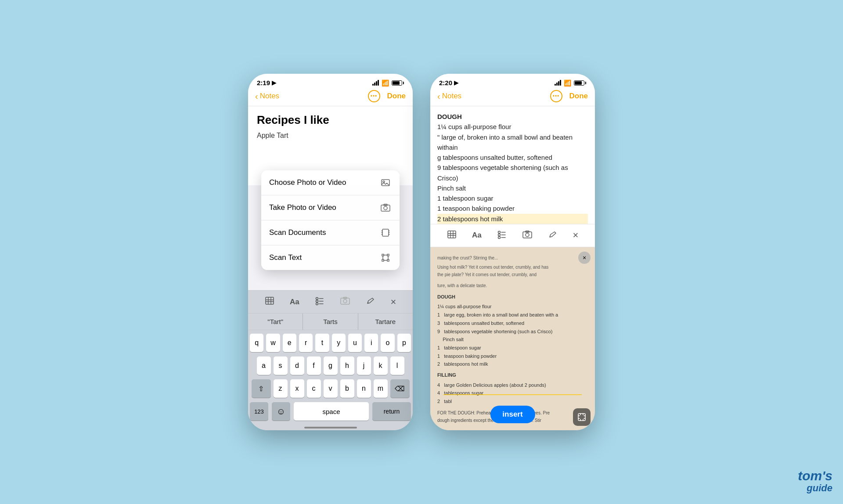  Describe the element at coordinates (397, 366) in the screenshot. I see `key-l: l` at that location.